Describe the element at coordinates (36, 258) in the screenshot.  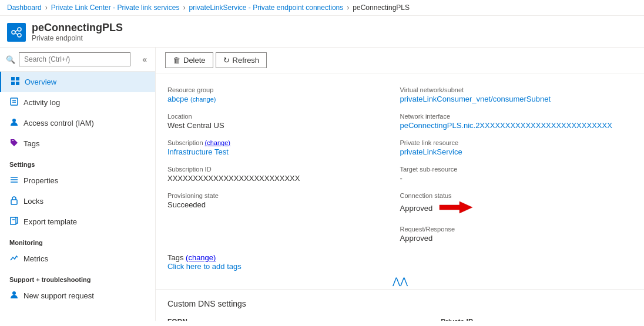
I see `sidebar-item-metrics-label: Metrics` at that location.